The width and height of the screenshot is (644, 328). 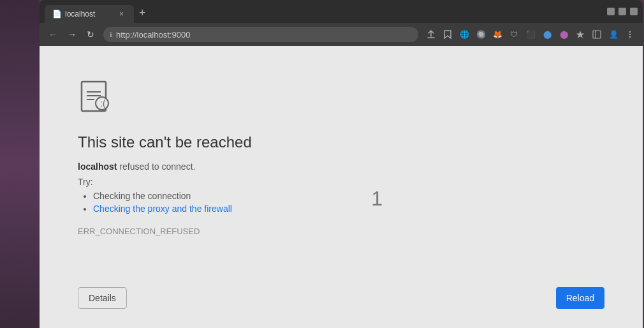 I want to click on ext2-icon: 🔘, so click(x=481, y=34).